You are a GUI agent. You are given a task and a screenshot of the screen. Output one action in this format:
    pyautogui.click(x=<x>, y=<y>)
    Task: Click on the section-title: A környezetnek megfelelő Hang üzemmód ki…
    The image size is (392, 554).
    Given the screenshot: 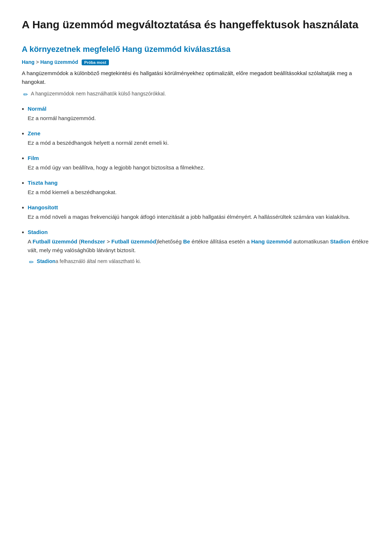 What is the action you would take?
    pyautogui.click(x=196, y=49)
    